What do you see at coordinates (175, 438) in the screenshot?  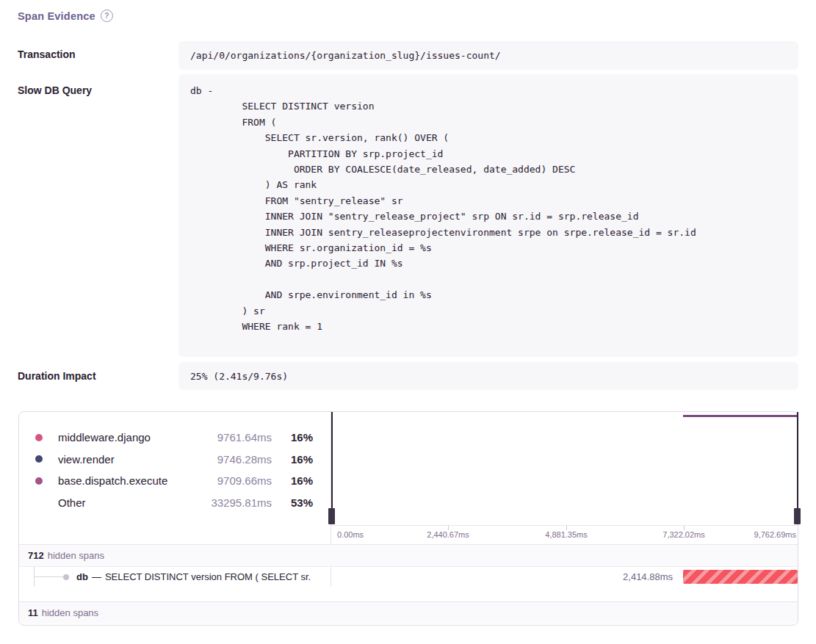 I see `legend-row-middleware-django: middleware.django 9761.64ms 16%` at bounding box center [175, 438].